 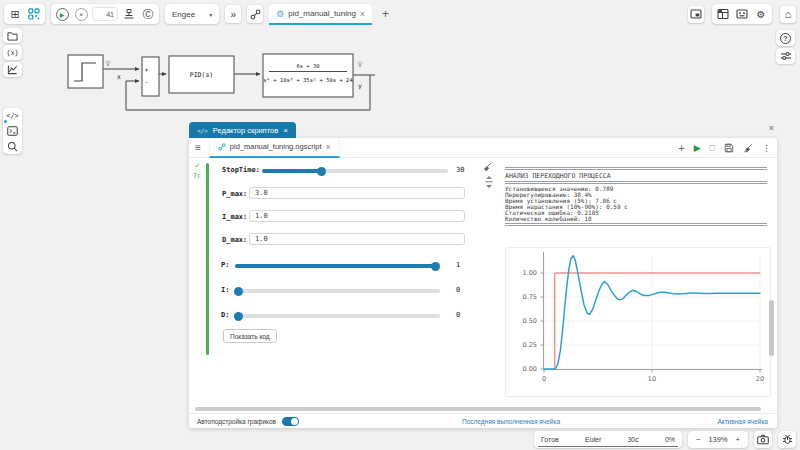 I want to click on sum-minus-sign: -, so click(x=147, y=82).